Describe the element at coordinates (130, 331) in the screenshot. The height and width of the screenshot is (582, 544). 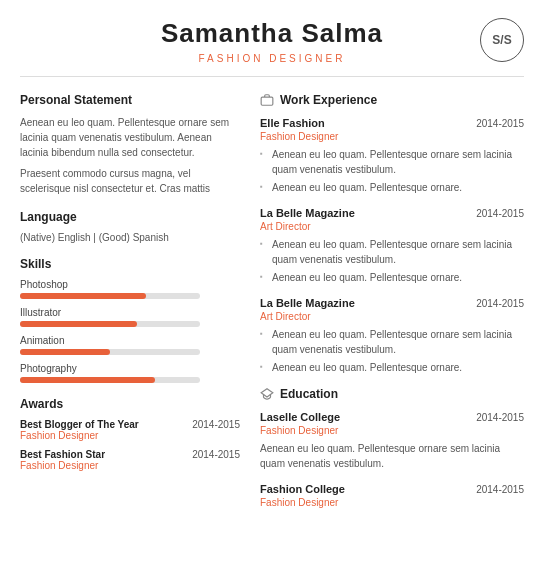
I see `skills-container: PhotoshopIllustratorAnimationPhotography` at that location.